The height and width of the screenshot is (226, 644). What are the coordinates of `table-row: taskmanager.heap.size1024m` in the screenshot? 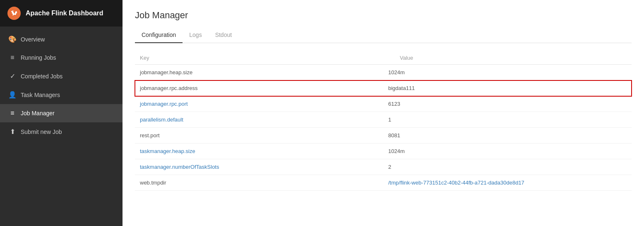 It's located at (383, 151).